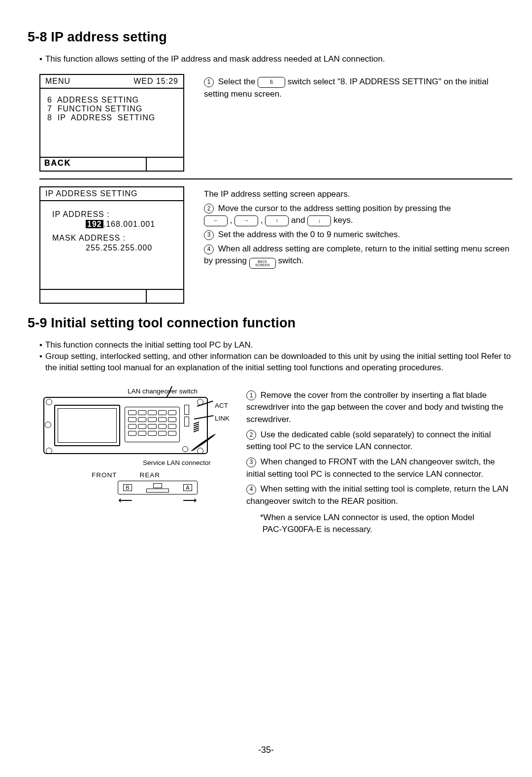 Image resolution: width=532 pixels, height=777 pixels. I want to click on softkey-empty, so click(94, 296).